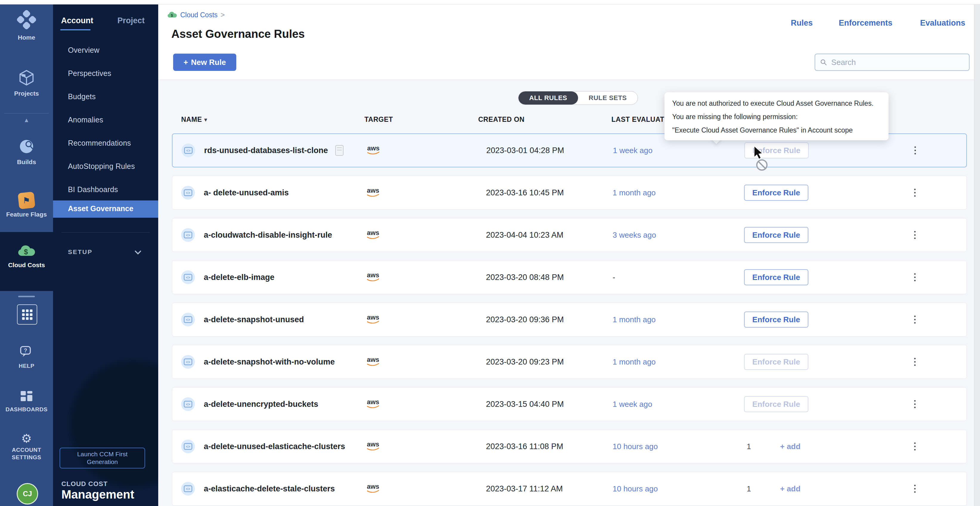 The height and width of the screenshot is (506, 980). Describe the element at coordinates (138, 252) in the screenshot. I see `chevron-down-icon` at that location.